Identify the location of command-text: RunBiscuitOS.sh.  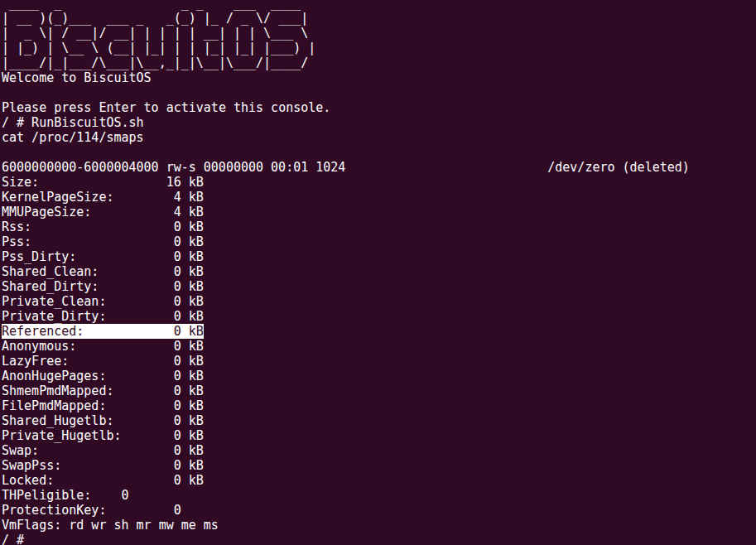
(88, 123).